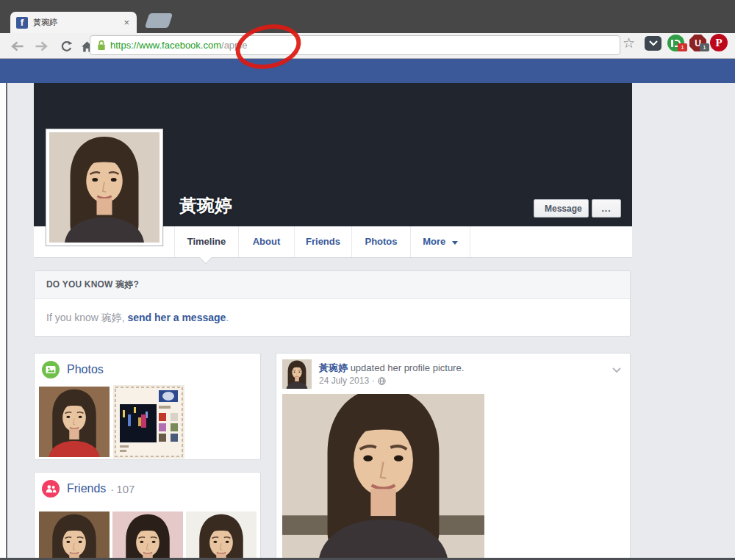 The width and height of the screenshot is (735, 560). What do you see at coordinates (368, 71) in the screenshot?
I see `facebook-navbar` at bounding box center [368, 71].